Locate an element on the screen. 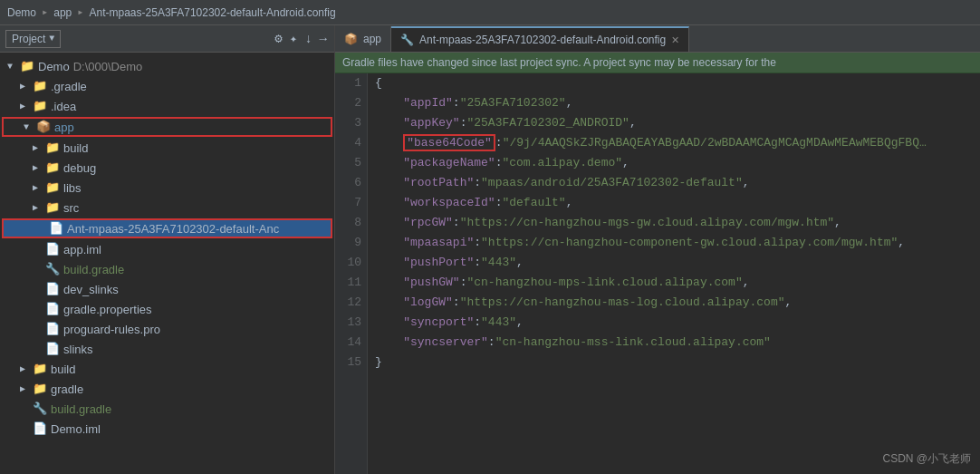 This screenshot has height=474, width=980. code-line-1: { is located at coordinates (674, 83).